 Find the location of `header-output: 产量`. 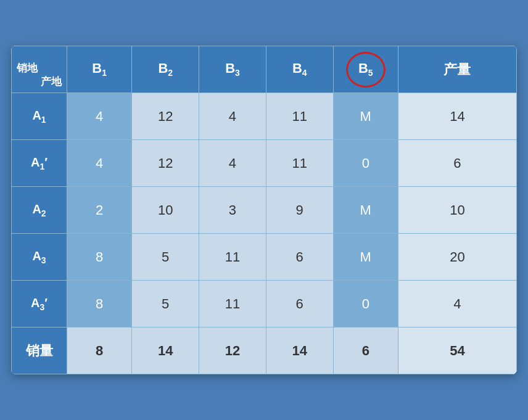

header-output: 产量 is located at coordinates (457, 70).